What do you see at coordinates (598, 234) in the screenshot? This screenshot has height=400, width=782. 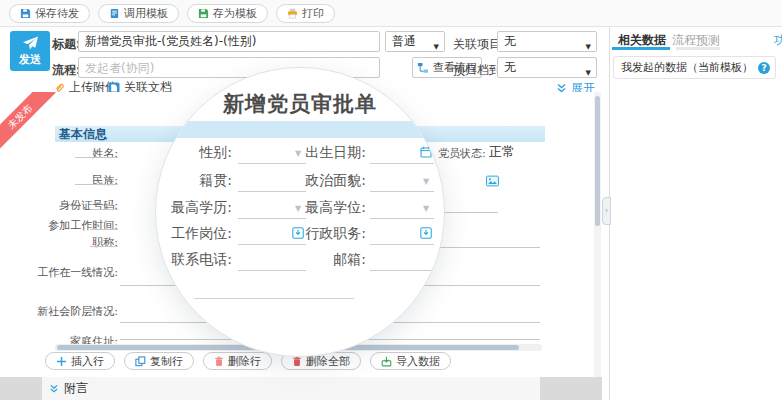 I see `vertical-scrollbar` at bounding box center [598, 234].